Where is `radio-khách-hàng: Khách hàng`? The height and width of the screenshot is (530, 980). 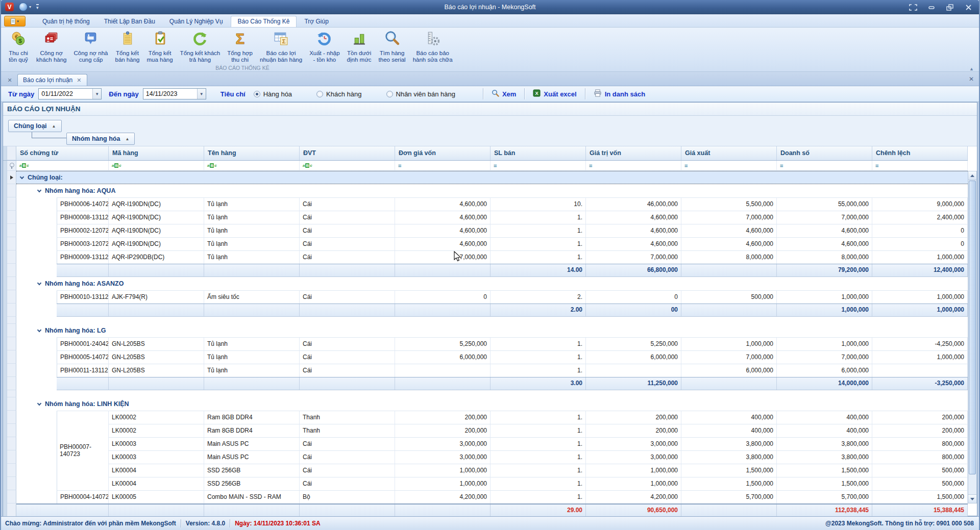 radio-khách-hàng: Khách hàng is located at coordinates (339, 94).